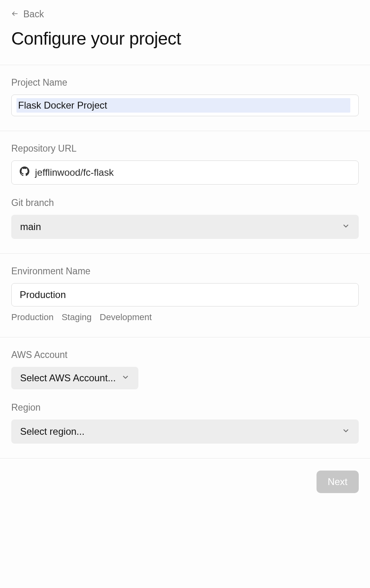  Describe the element at coordinates (185, 317) in the screenshot. I see `environment-suggestions: Production Staging Development` at that location.